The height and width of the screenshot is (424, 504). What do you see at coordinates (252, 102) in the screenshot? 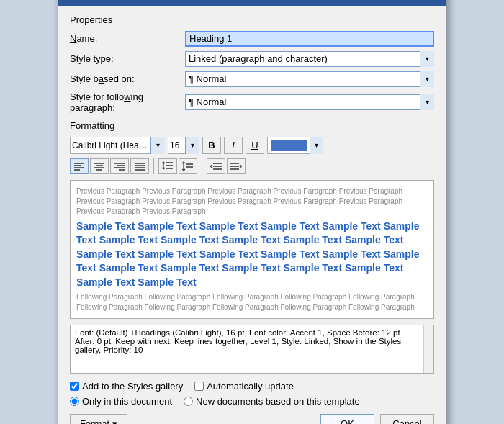
I see `style-following-row: Style for following paragraph: ¶ Normal …` at bounding box center [252, 102].